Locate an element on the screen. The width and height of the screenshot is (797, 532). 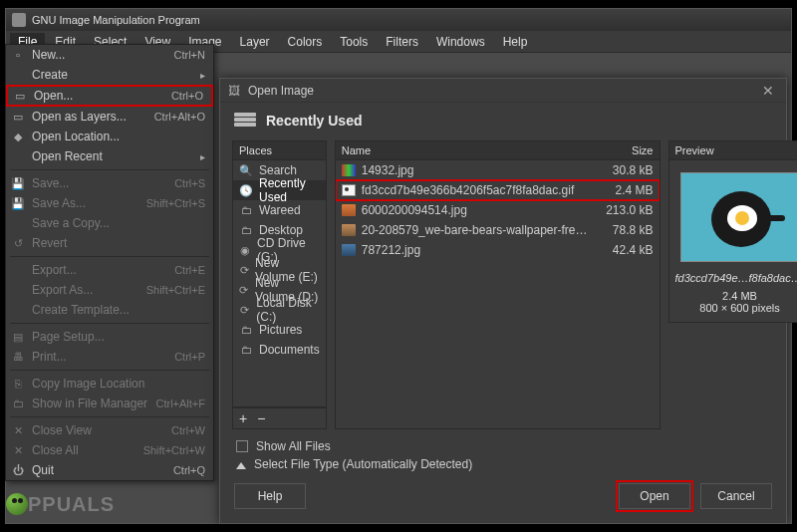
menu-tools: Tools is located at coordinates (354, 42).